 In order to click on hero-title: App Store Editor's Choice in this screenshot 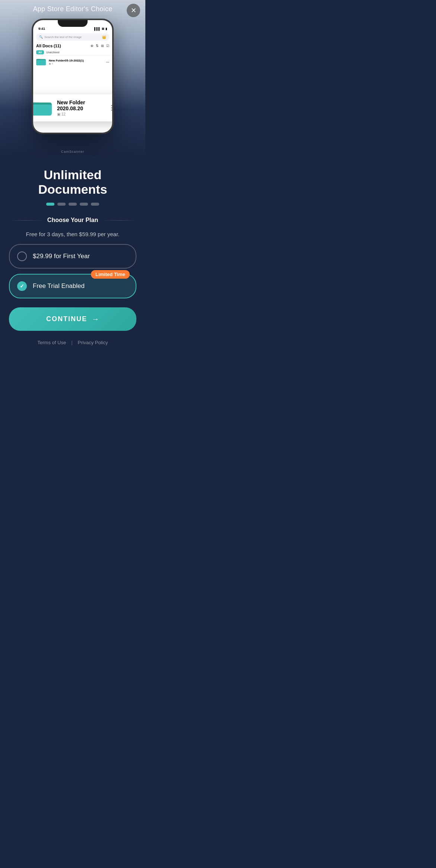, I will do `click(72, 7)`.